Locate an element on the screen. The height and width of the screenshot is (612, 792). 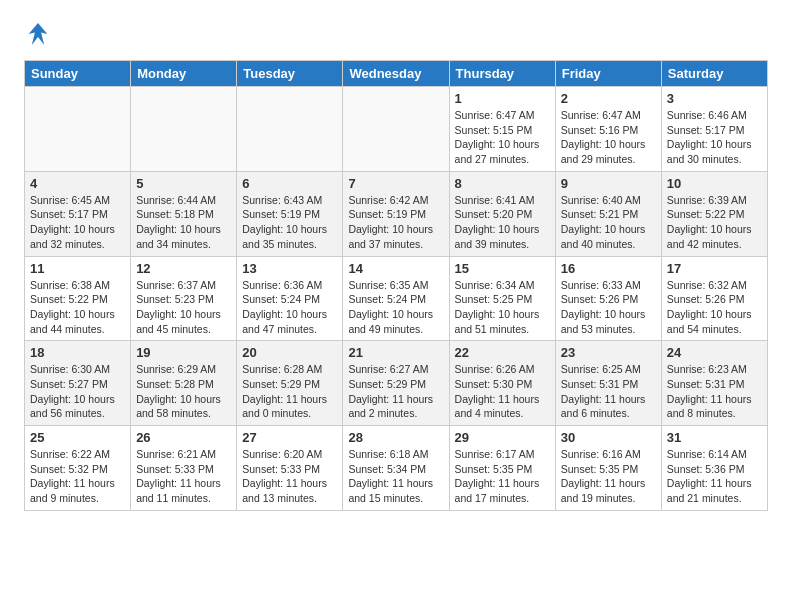
day-number: 18 is located at coordinates (78, 352).